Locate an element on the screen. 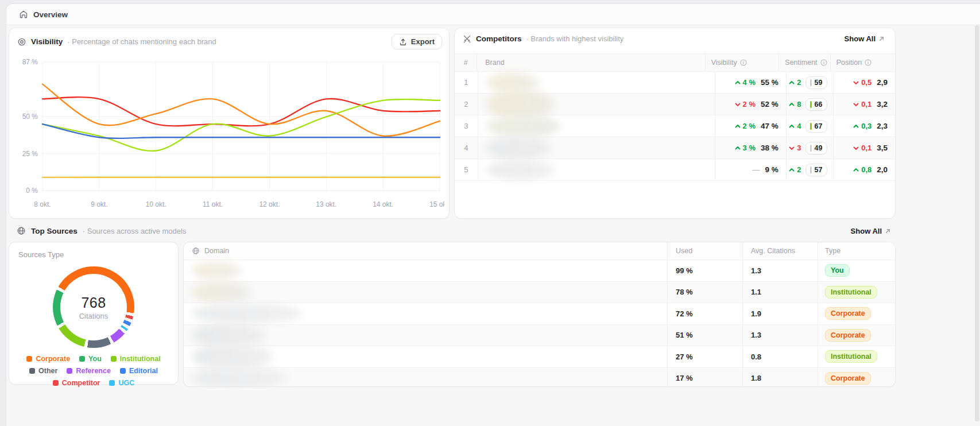 This screenshot has height=426, width=980. sentiment-score-value: 49 is located at coordinates (819, 148).